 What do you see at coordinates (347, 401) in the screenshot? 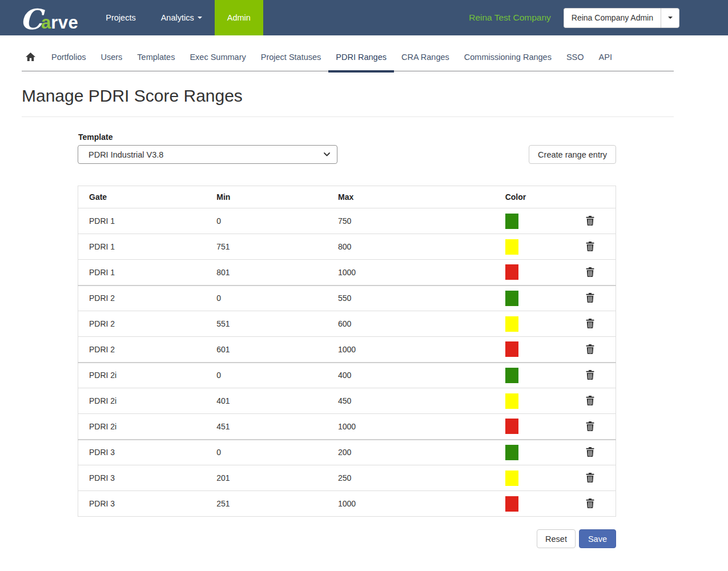
I see `table-row: PDRI 2i 401 450` at bounding box center [347, 401].